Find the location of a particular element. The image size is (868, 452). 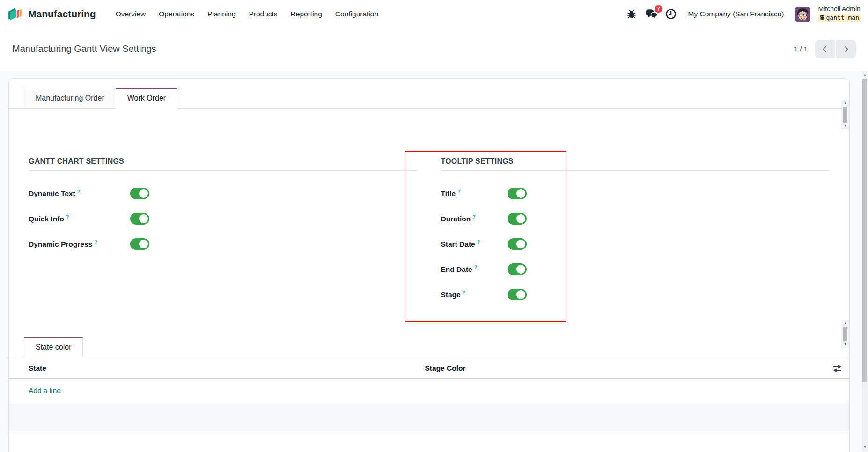

toggle-title is located at coordinates (517, 194).